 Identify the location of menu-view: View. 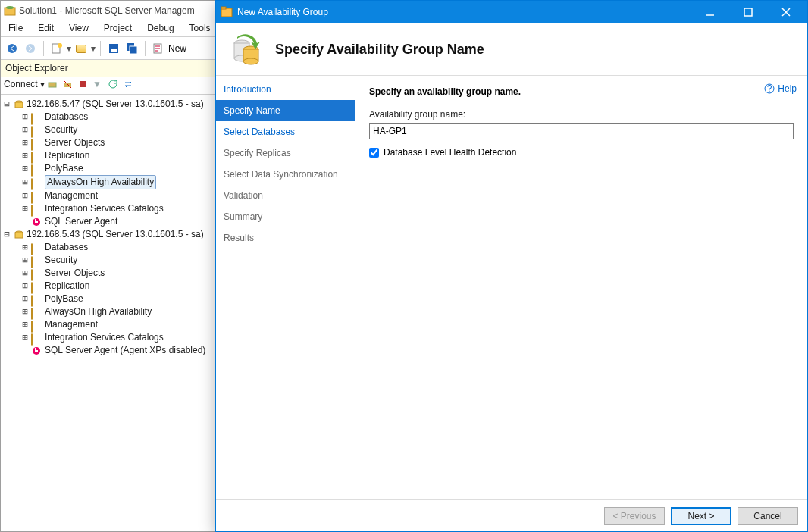
(79, 29).